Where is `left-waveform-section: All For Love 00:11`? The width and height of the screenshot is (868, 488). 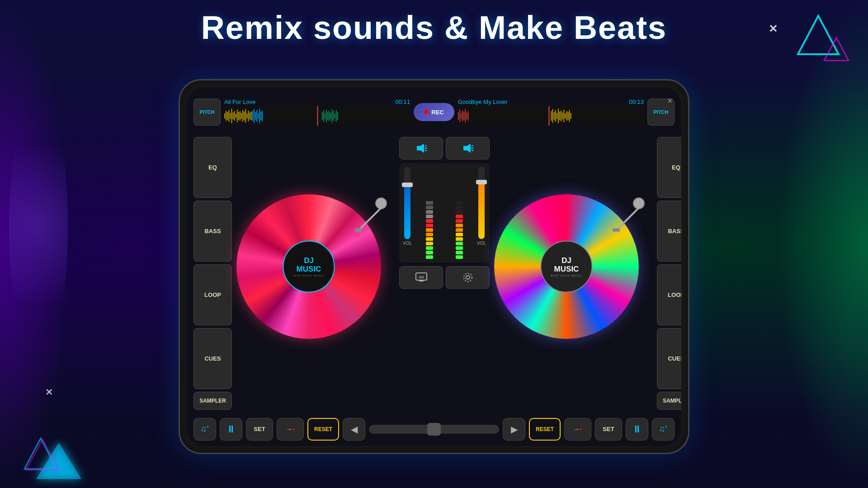 left-waveform-section: All For Love 00:11 is located at coordinates (317, 112).